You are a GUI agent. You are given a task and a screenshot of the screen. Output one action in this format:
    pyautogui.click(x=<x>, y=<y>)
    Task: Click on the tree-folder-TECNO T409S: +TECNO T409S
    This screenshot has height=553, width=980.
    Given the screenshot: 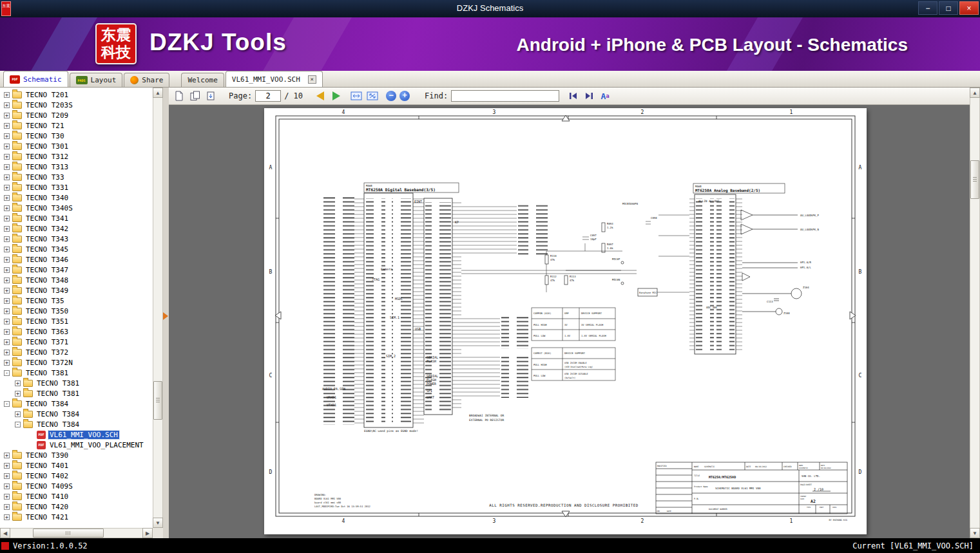 What is the action you would take?
    pyautogui.click(x=76, y=486)
    